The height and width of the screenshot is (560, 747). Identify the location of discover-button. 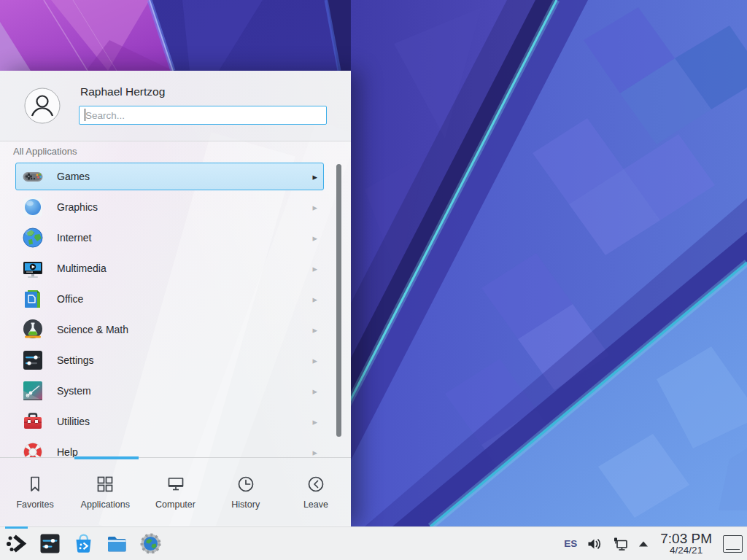
(83, 544).